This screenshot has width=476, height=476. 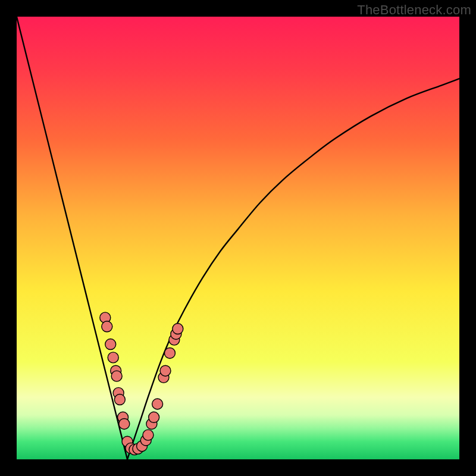 I want to click on bead-markers, so click(x=142, y=384).